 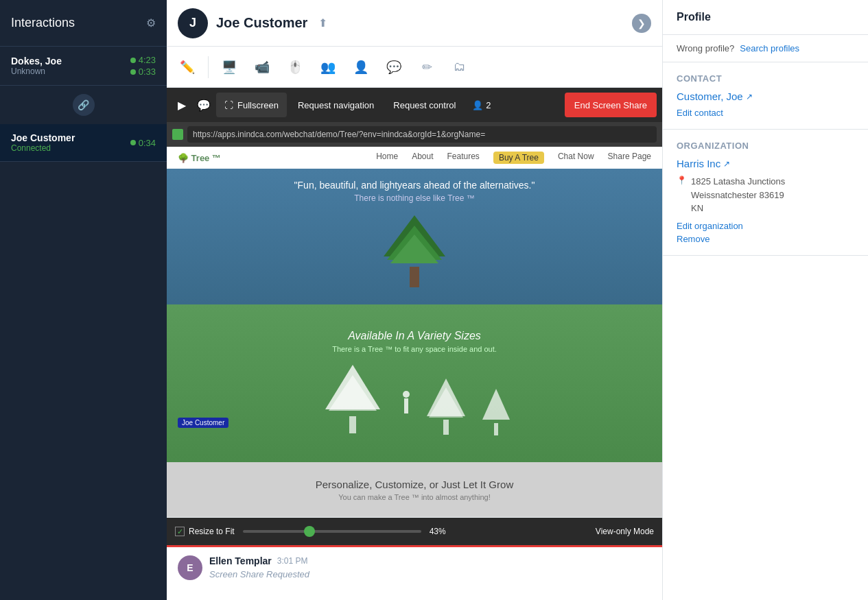 I want to click on avatar: J, so click(x=193, y=23).